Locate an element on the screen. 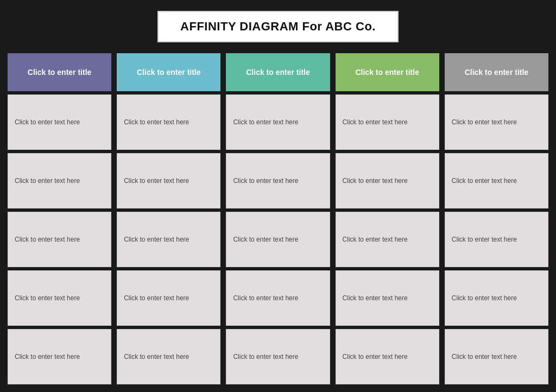  card-text-col3-row1: Click to enter text here is located at coordinates (266, 123).